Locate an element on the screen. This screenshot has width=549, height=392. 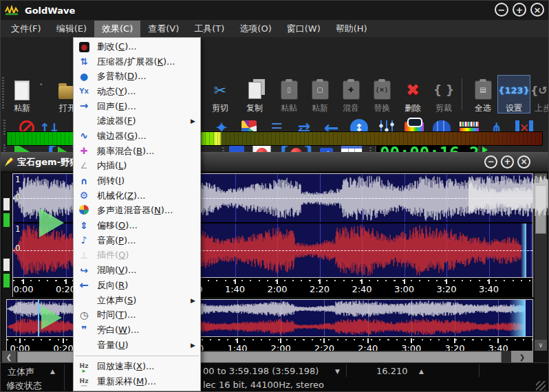
menu-item-compressor-expander: ⇅压缩器/扩展器(K)... is located at coordinates (137, 62).